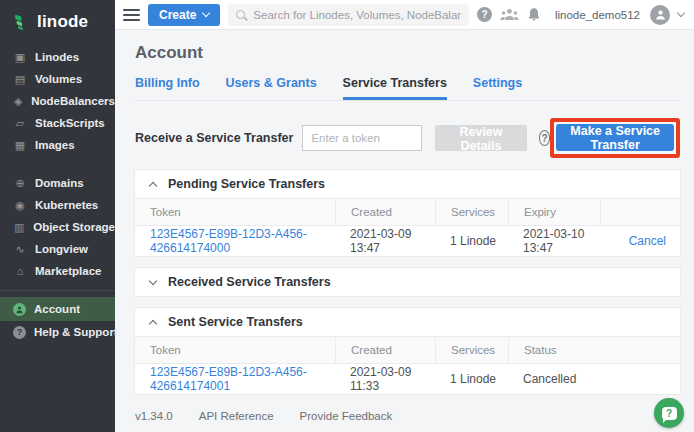 The height and width of the screenshot is (432, 694). Describe the element at coordinates (660, 15) in the screenshot. I see `avatar` at that location.